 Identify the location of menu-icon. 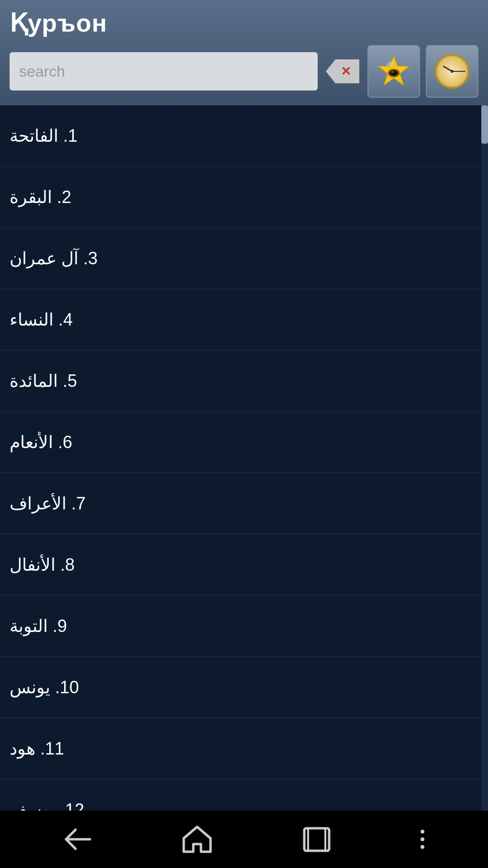
(422, 839).